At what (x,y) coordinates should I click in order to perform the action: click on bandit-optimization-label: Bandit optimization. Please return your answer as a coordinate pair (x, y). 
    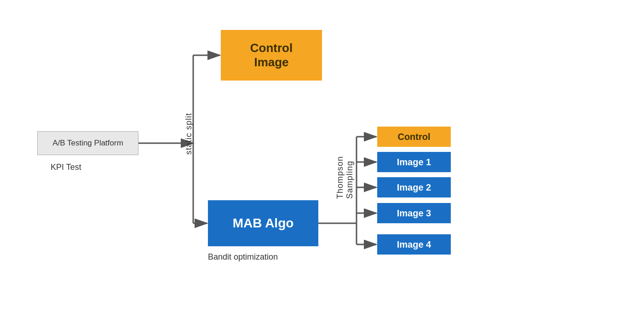
    Looking at the image, I should click on (243, 257).